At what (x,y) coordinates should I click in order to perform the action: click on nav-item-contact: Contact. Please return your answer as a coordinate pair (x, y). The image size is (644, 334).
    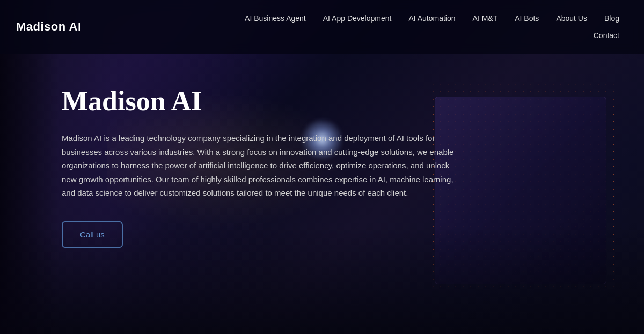
    Looking at the image, I should click on (606, 35).